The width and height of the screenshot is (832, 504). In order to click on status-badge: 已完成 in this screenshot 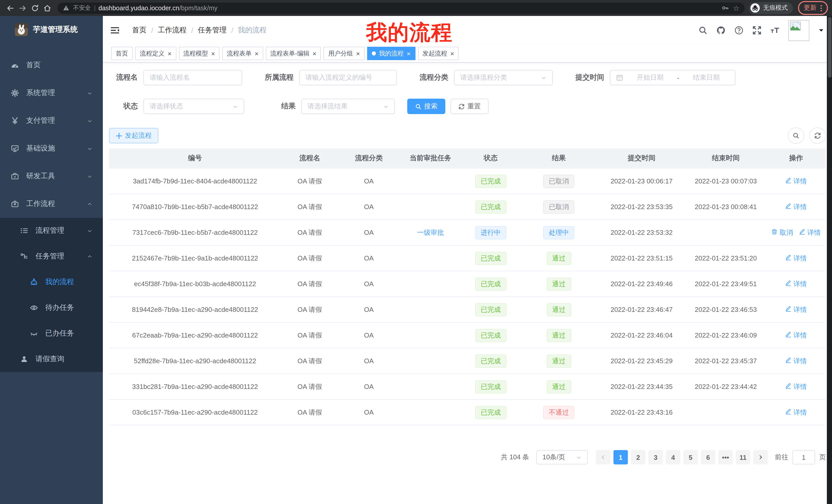, I will do `click(491, 335)`.